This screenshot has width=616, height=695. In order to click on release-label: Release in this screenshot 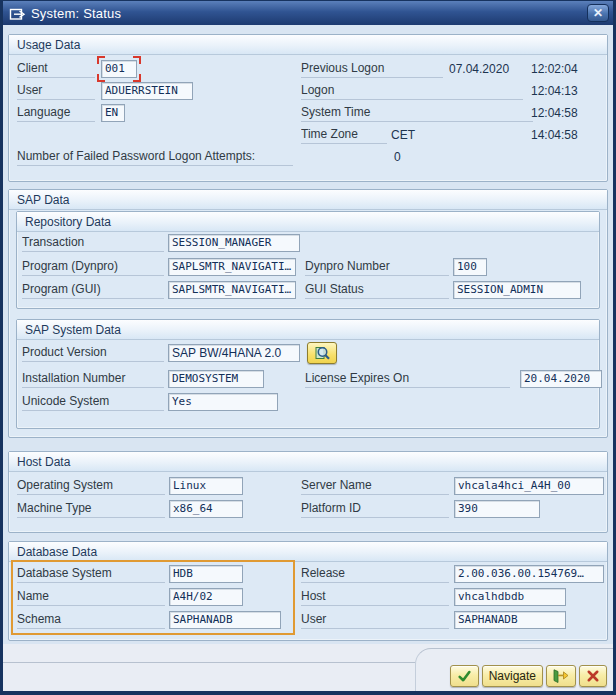, I will do `click(375, 574)`.